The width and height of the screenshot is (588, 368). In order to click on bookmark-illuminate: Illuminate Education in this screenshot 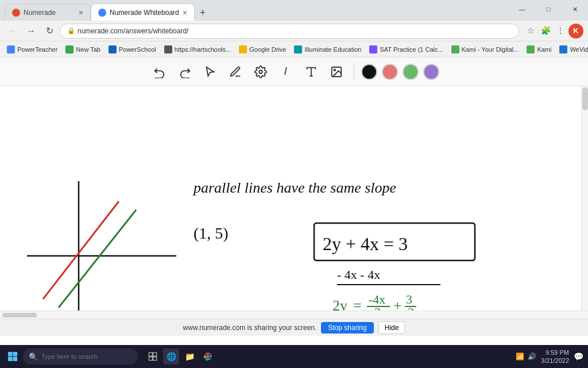, I will do `click(327, 49)`.